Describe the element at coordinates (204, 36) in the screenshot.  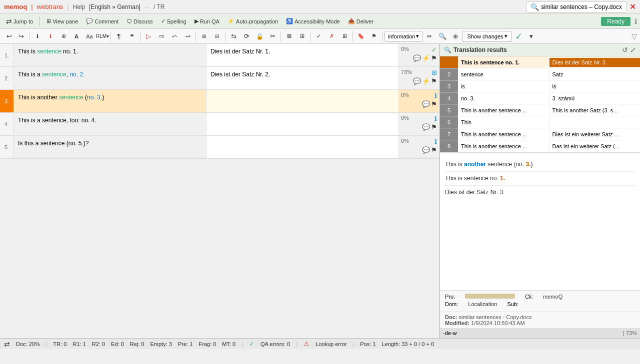
I see `tb2-btn-7: ⊞` at that location.